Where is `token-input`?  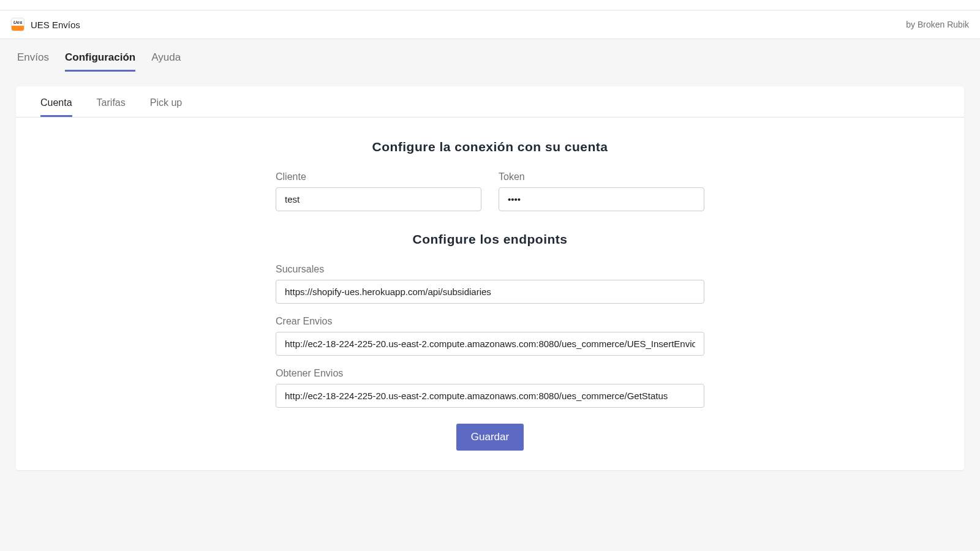
token-input is located at coordinates (601, 200).